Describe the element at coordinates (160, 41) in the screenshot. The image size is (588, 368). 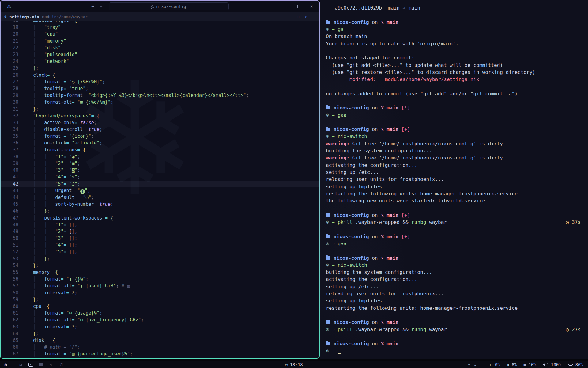
I see `code-line: 21 │ "memory"` at that location.